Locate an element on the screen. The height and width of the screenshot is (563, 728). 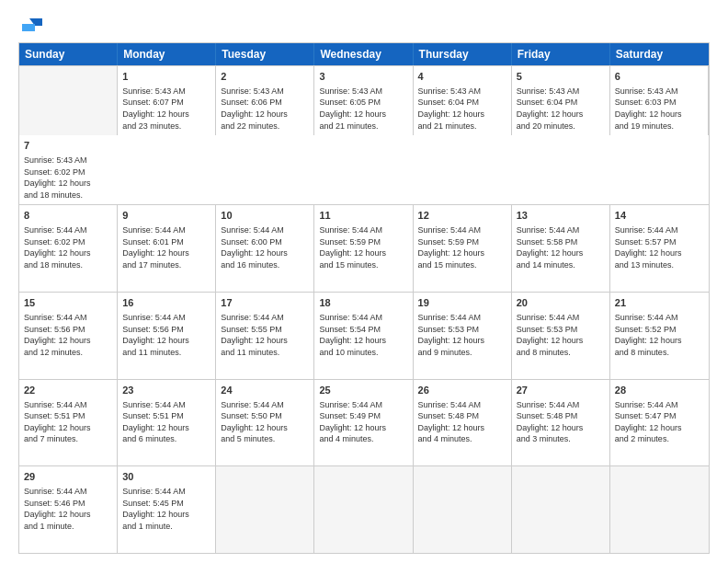
day-info-2: Sunrise: 5:43 AM Sunset: 6:06 PM Dayligh… is located at coordinates (265, 109).